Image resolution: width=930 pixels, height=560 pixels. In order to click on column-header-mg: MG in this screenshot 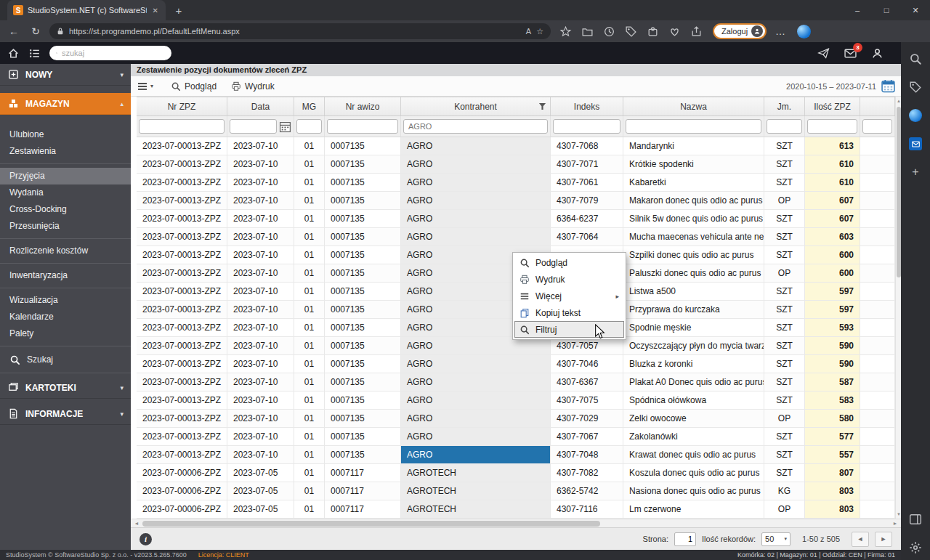, I will do `click(310, 106)`.